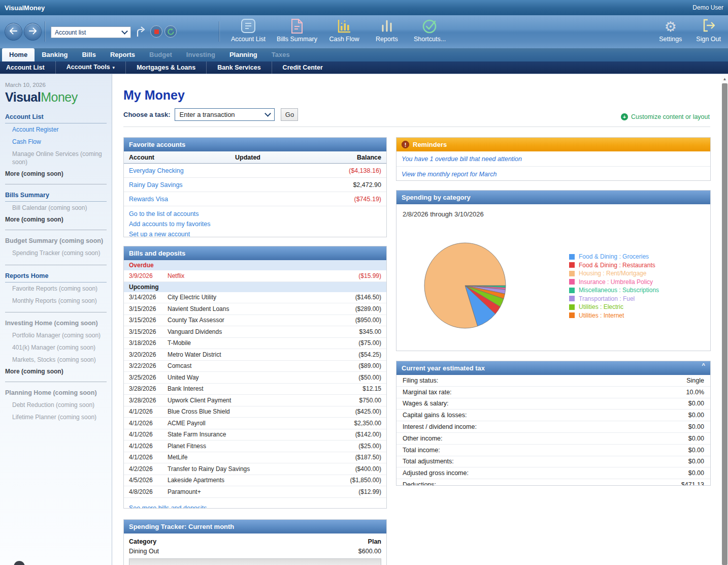 This screenshot has width=728, height=565. What do you see at coordinates (372, 389) in the screenshot?
I see `bill-amount: $12.15` at bounding box center [372, 389].